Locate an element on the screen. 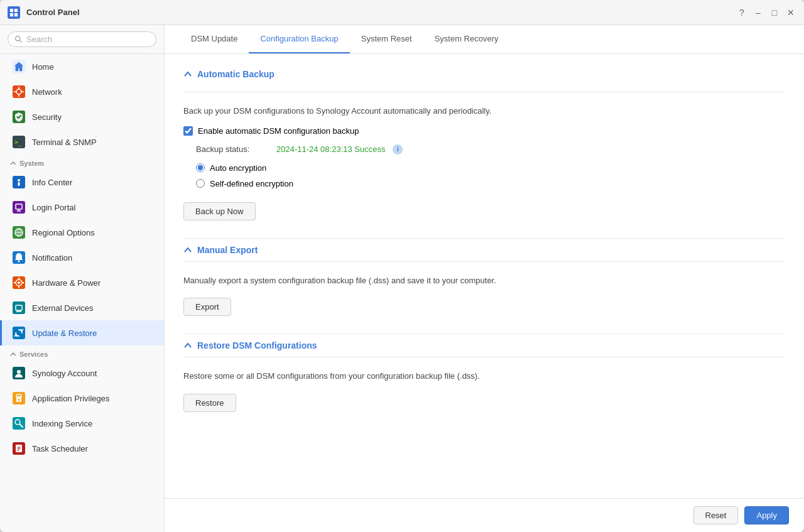 This screenshot has width=804, height=532. sidebar-item-login: Login Portal is located at coordinates (82, 207).